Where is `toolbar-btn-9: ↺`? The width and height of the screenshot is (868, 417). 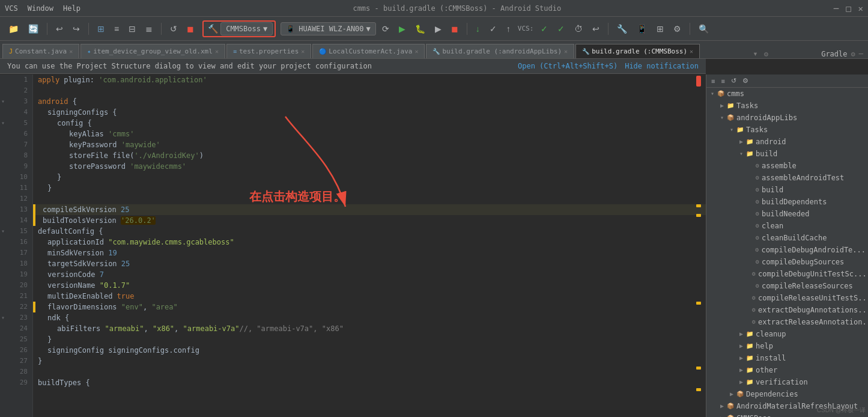
toolbar-btn-9: ↺ is located at coordinates (174, 29).